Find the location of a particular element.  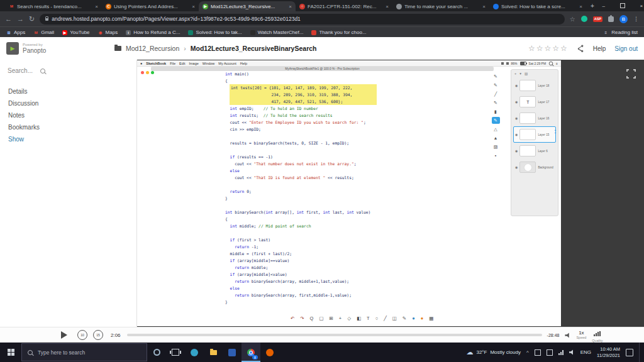

sign-out-link: Sign out is located at coordinates (626, 49).